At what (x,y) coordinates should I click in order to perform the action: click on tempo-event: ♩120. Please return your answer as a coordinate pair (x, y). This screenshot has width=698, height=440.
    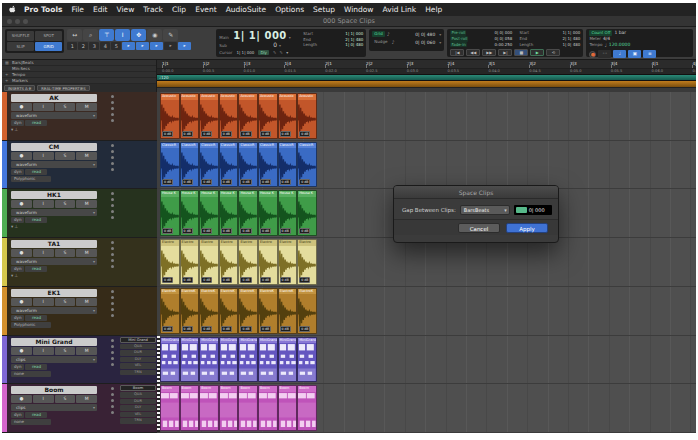
    Looking at the image, I should click on (164, 78).